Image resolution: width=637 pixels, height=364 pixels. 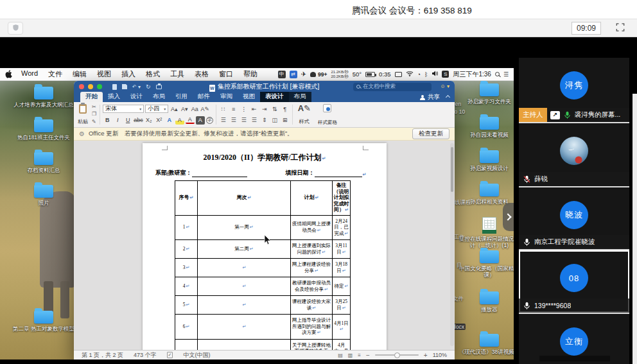 I want to click on zoom-in-button, so click(x=426, y=356).